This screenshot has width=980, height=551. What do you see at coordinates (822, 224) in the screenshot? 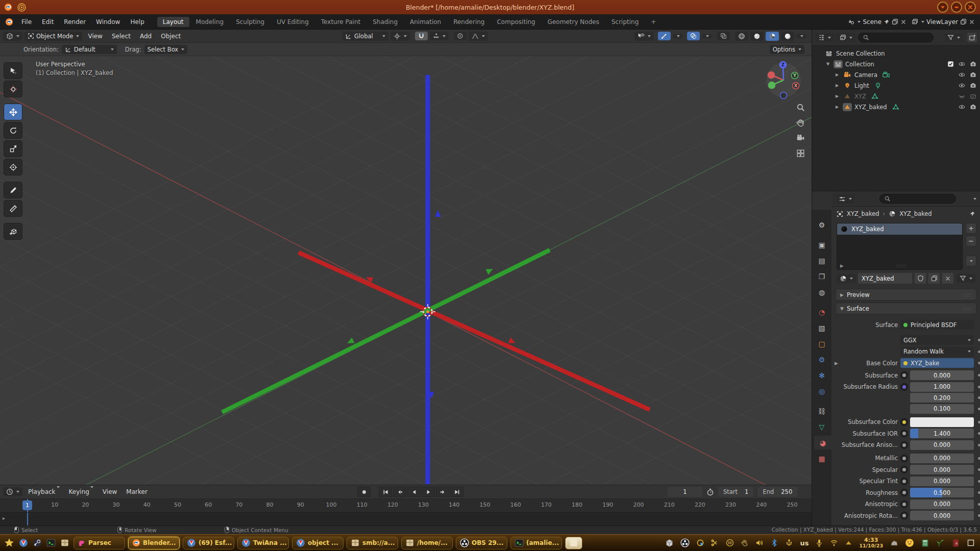
I see `tab-tool-icon: ⚙` at bounding box center [822, 224].